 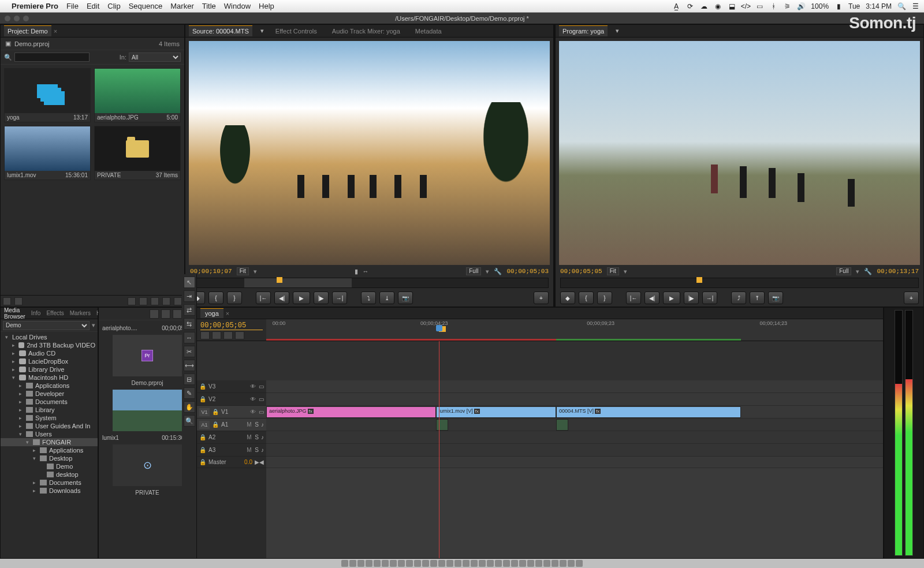 I want to click on track-row-master, so click(x=575, y=462).